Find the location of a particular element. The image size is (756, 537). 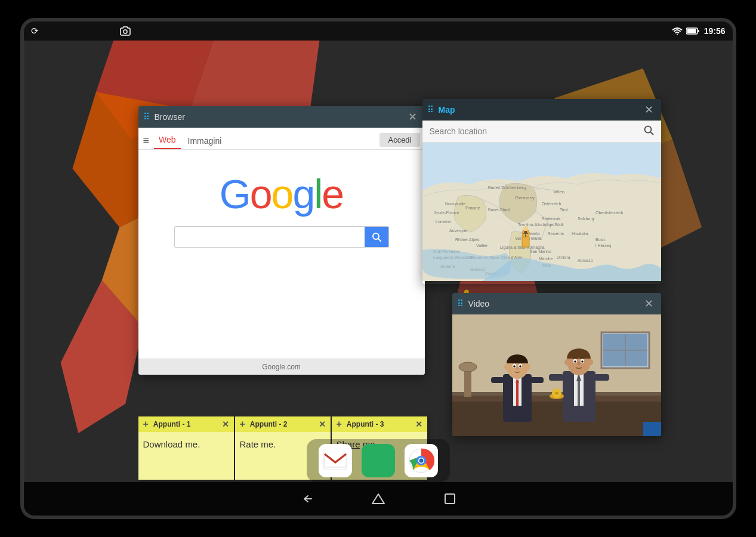

map-search-icon is located at coordinates (649, 130).